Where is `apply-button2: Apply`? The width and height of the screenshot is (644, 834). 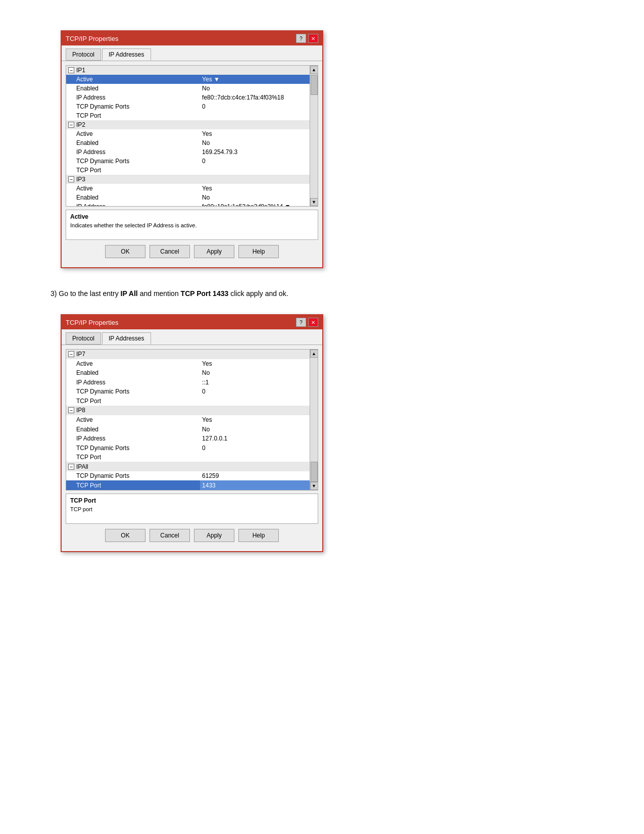
apply-button2: Apply is located at coordinates (214, 535).